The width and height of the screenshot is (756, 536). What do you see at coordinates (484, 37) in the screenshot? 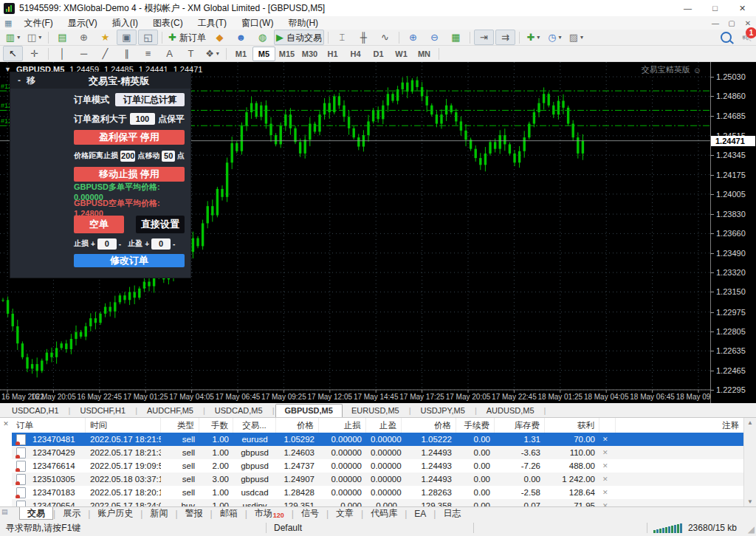
I see `chart-shift-button: ⇥` at bounding box center [484, 37].